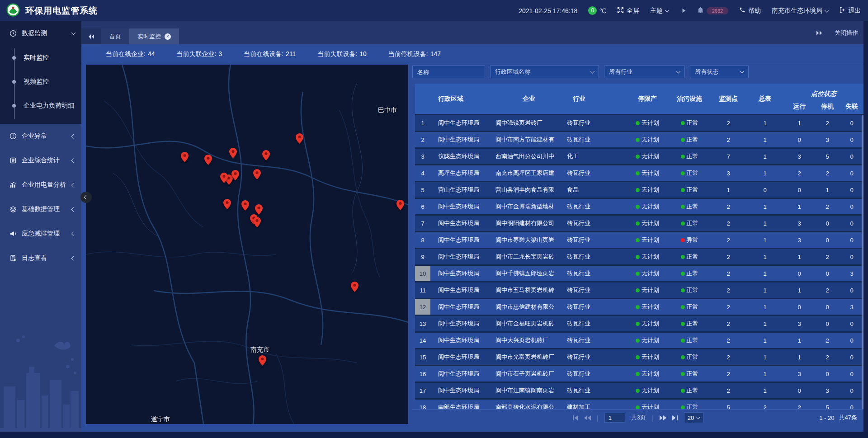  Describe the element at coordinates (592, 11) in the screenshot. I see `temperature-badge: 0` at that location.